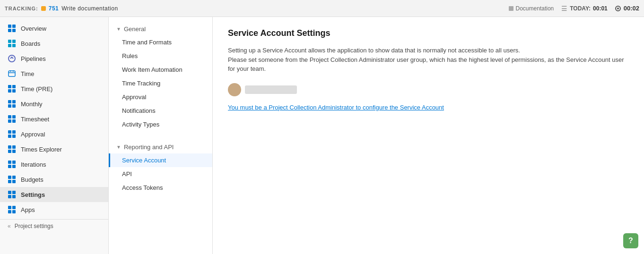 The width and height of the screenshot is (644, 254). I want to click on avatar, so click(235, 90).